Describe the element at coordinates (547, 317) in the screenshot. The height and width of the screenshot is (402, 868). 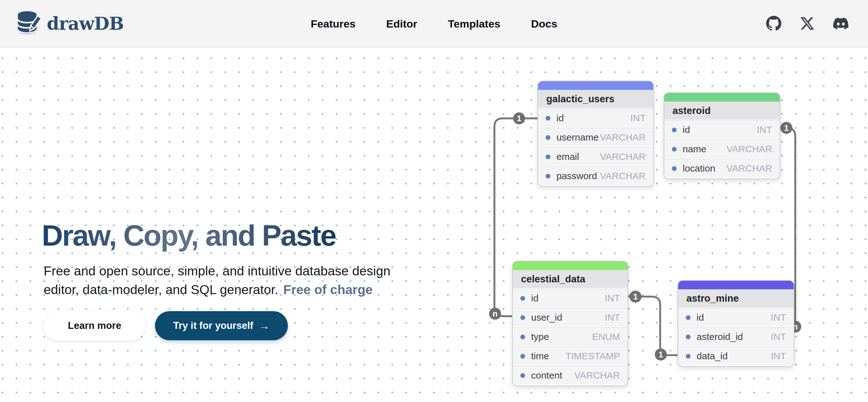
I see `field-name: user_id` at that location.